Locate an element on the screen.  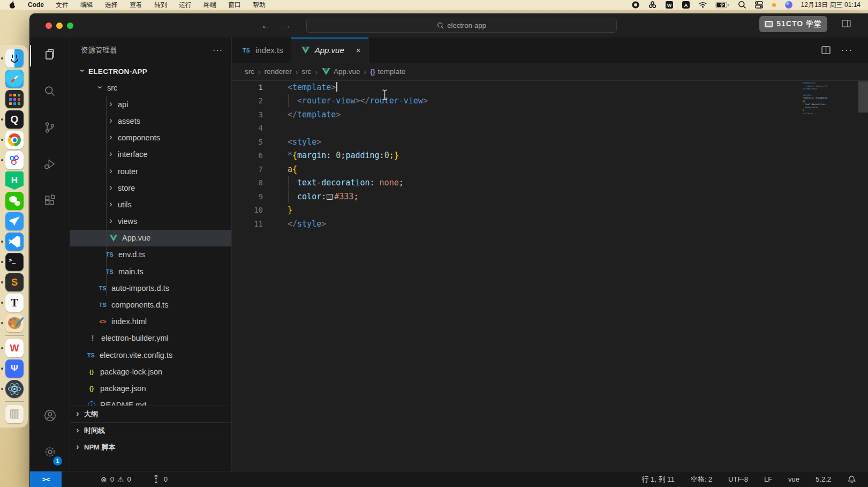
sidebar-section-大纲: ›大纲 is located at coordinates (151, 414).